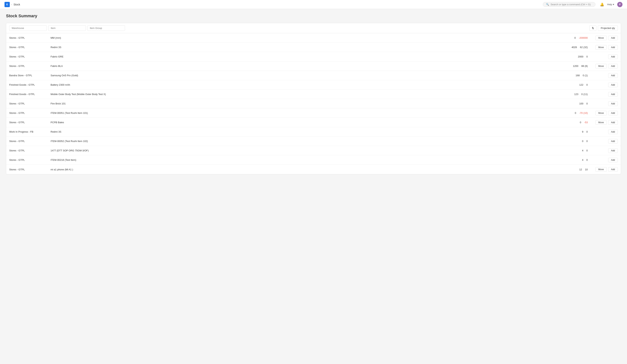  What do you see at coordinates (569, 132) in the screenshot?
I see `numbers-cell: 9 0` at bounding box center [569, 132].